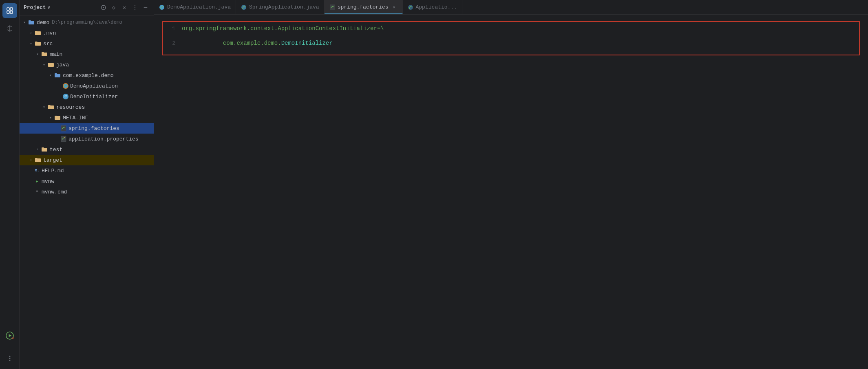 The height and width of the screenshot is (369, 868). What do you see at coordinates (86, 118) in the screenshot?
I see `tree-item-meta-inf: ▾ META-INF` at bounding box center [86, 118].